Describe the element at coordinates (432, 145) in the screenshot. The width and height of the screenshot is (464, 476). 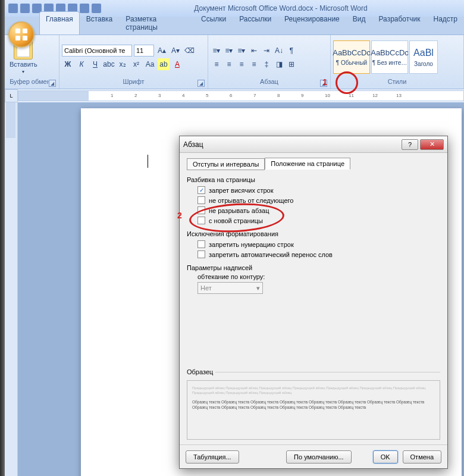
I see `close-button: ✕` at that location.